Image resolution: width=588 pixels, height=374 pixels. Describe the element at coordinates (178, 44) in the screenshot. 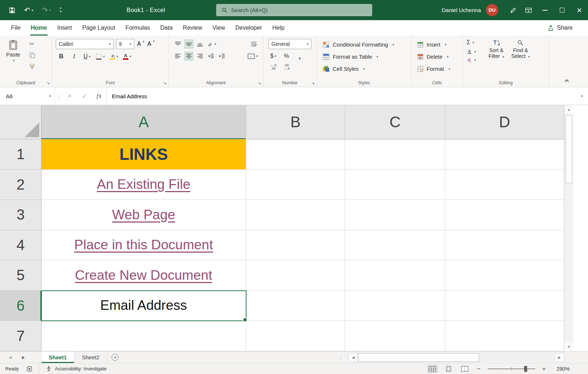

I see `top-align-button` at that location.